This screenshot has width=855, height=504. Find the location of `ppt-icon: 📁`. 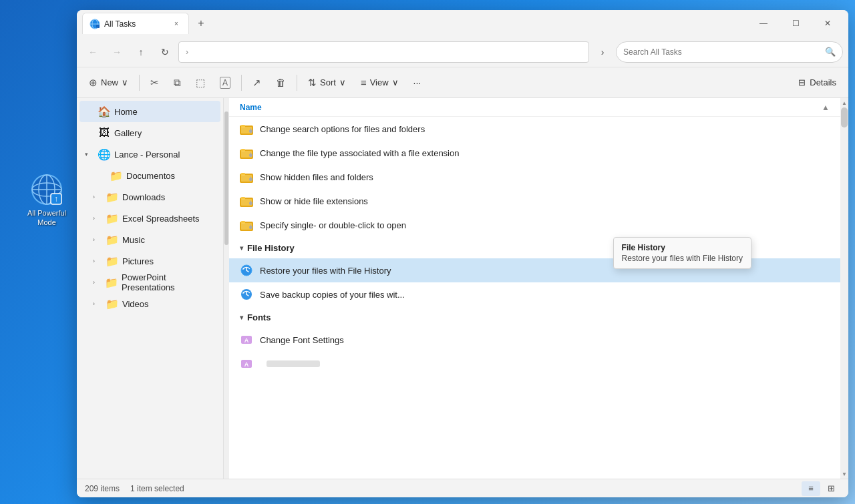

ppt-icon: 📁 is located at coordinates (112, 282).